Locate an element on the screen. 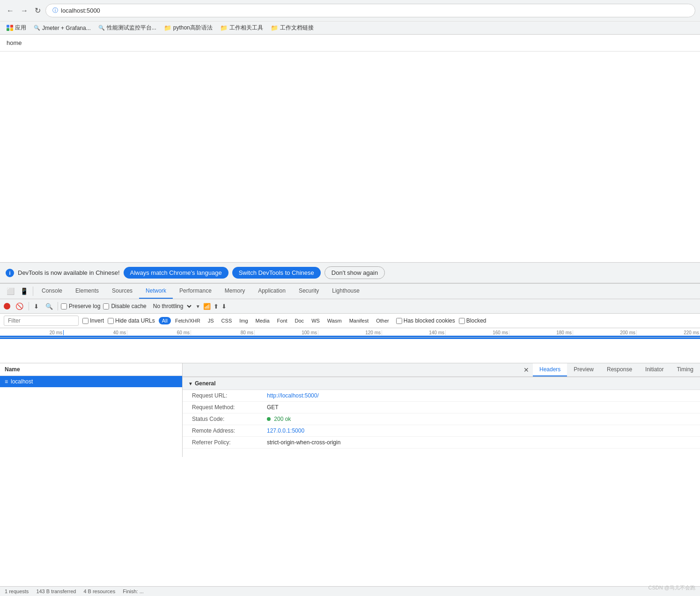  tab-sources: Sources is located at coordinates (122, 291).